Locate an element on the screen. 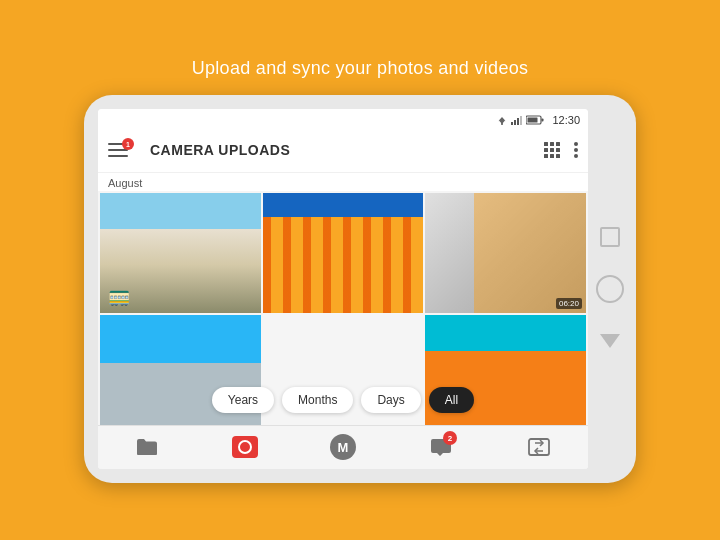  more-options-button is located at coordinates (576, 150).